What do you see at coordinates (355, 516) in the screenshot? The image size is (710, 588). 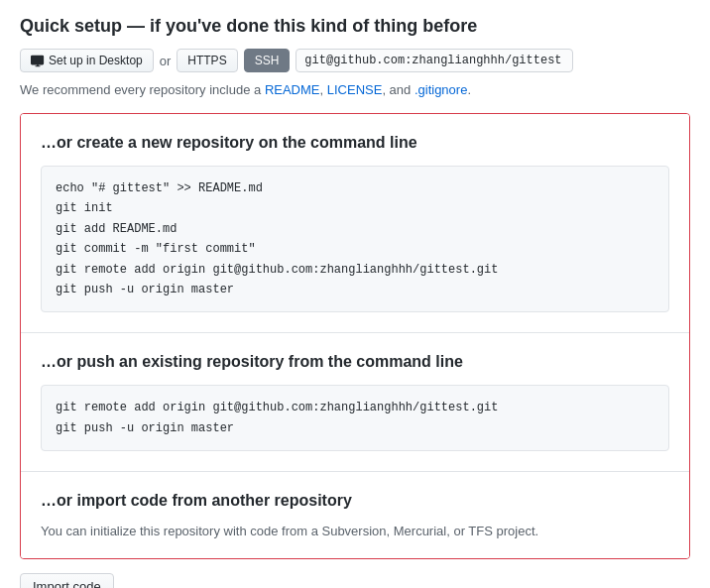 I see `import-code-section: …or import code from another repository …` at bounding box center [355, 516].